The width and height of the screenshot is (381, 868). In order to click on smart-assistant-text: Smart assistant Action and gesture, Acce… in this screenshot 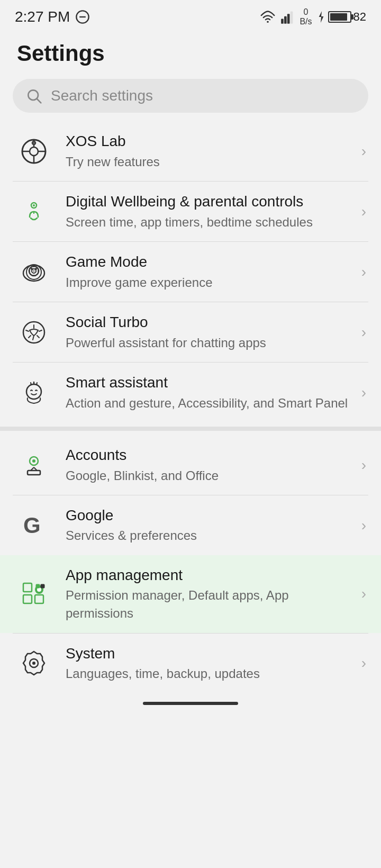, I will do `click(211, 393)`.